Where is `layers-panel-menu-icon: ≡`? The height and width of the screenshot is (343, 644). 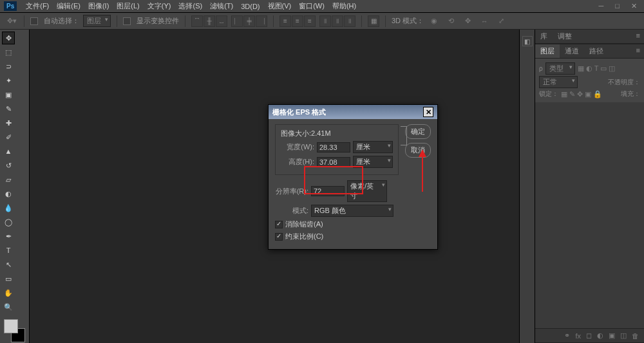 layers-panel-menu-icon: ≡ is located at coordinates (638, 51).